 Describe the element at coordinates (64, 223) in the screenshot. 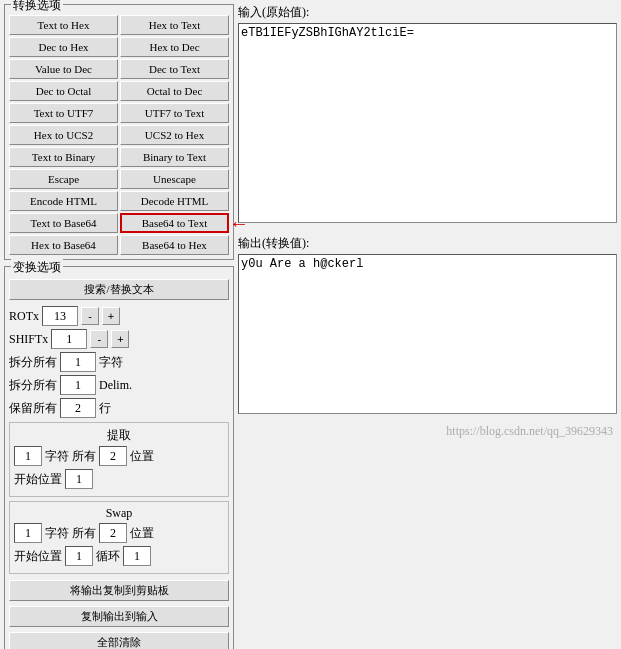

I see `text-to-base64-btn: Text to Base64` at that location.